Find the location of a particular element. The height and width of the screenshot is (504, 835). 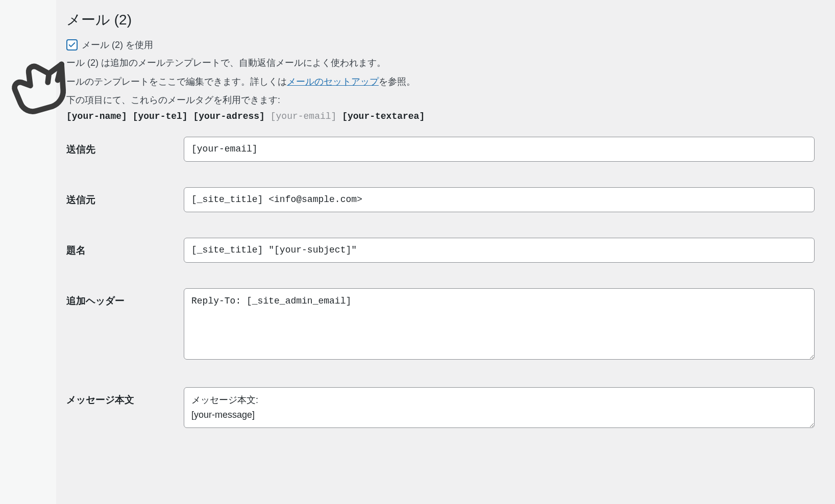

label-body: メッセージ本文 is located at coordinates (125, 397).